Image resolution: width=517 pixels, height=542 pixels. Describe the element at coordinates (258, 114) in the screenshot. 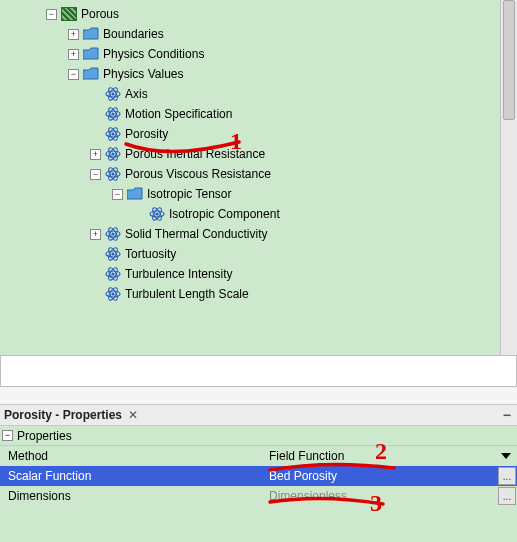

I see `tree-node-motion-specification: Motion Specification` at that location.